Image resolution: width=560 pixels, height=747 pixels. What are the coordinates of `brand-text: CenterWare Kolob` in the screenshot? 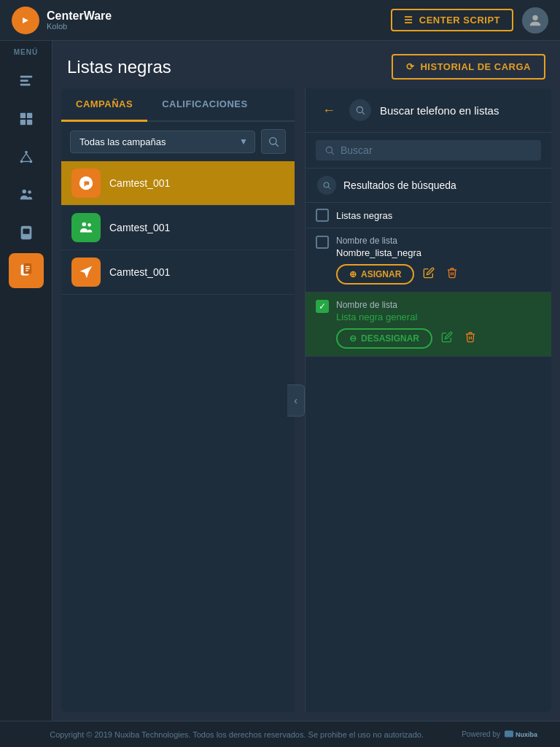 It's located at (79, 20).